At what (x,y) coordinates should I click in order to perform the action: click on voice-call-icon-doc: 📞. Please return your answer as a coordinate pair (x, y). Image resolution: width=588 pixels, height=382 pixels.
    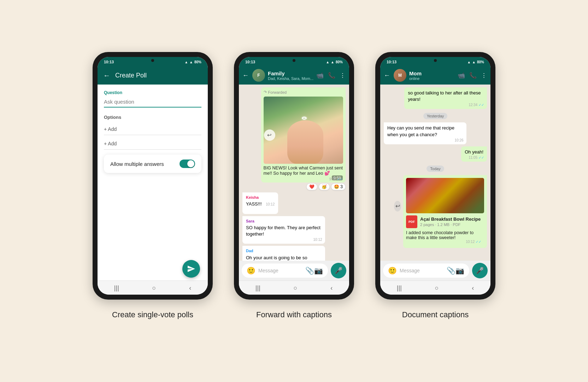
    Looking at the image, I should click on (473, 76).